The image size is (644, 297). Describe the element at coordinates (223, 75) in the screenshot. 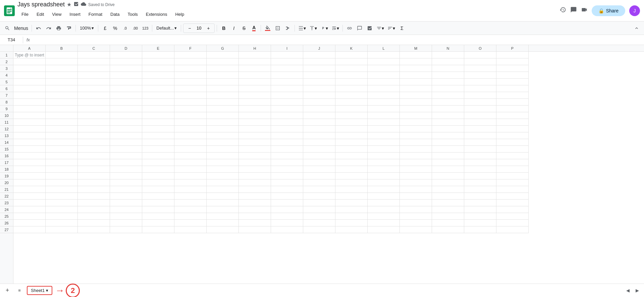

I see `cell-G4` at that location.